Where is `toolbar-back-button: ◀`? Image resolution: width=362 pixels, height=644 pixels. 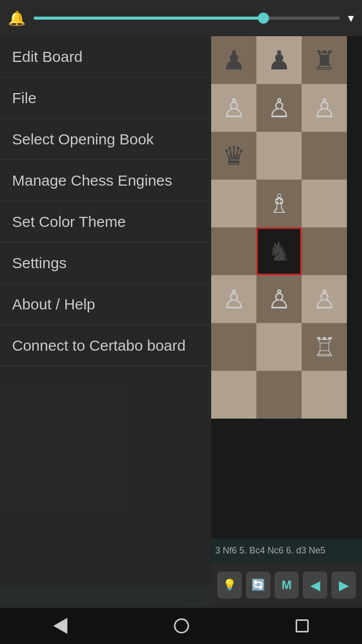
toolbar-back-button: ◀ is located at coordinates (315, 585).